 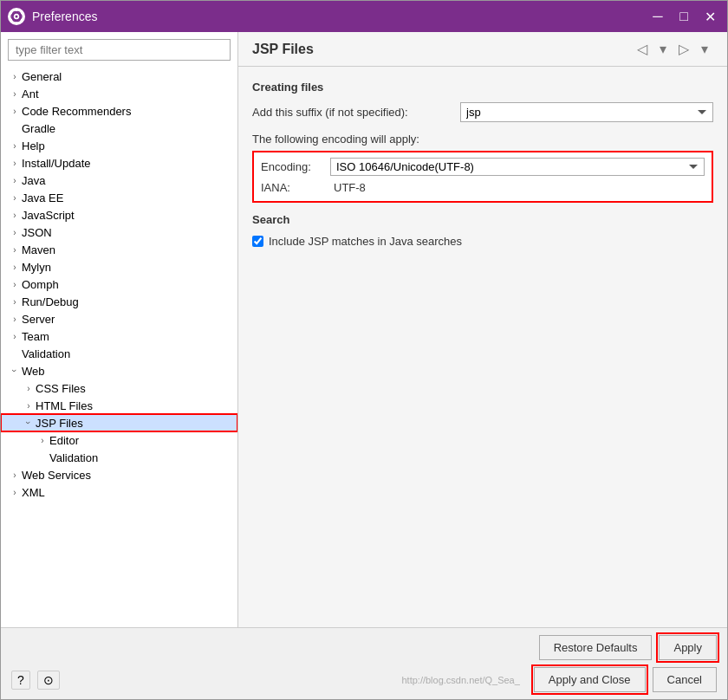 What do you see at coordinates (283, 49) in the screenshot?
I see `panel-title: JSP Files` at bounding box center [283, 49].